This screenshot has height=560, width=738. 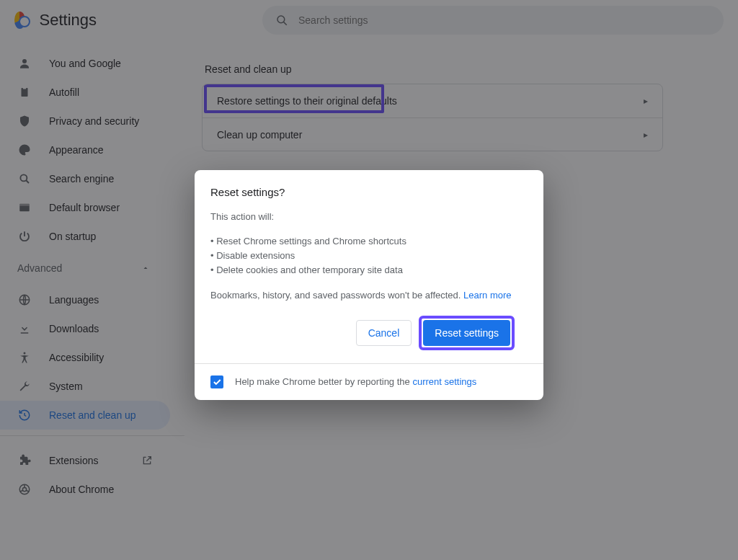 I want to click on footer-text: Help make Chrome better by reporting the, so click(x=324, y=382).